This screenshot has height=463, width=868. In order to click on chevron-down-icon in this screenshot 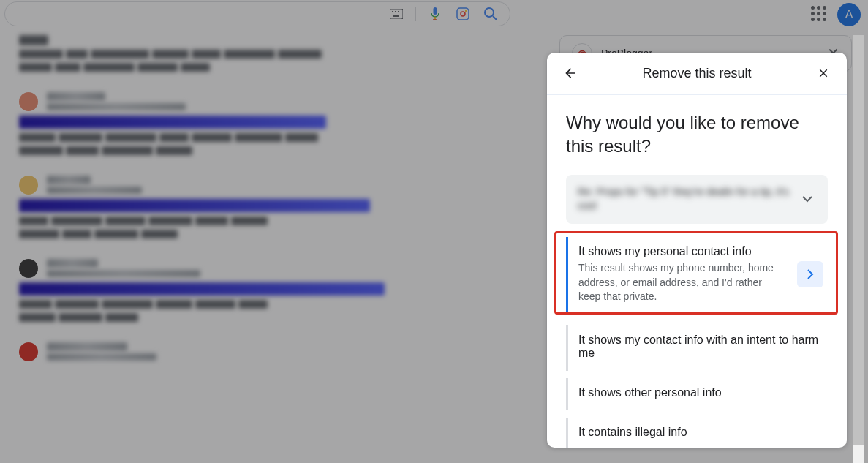, I will do `click(807, 199)`.